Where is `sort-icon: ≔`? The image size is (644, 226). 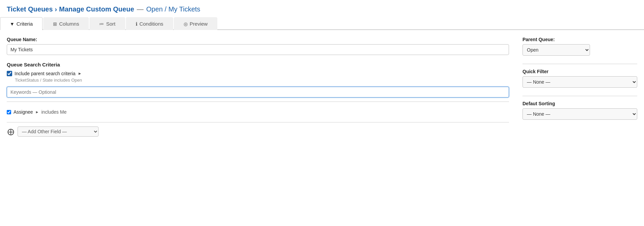 sort-icon: ≔ is located at coordinates (102, 24).